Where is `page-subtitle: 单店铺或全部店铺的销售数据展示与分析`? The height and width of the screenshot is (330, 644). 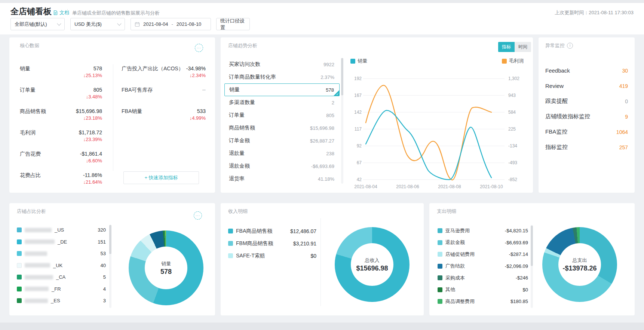 page-subtitle: 单店铺或全部店铺的销售数据展示与分析 is located at coordinates (116, 13).